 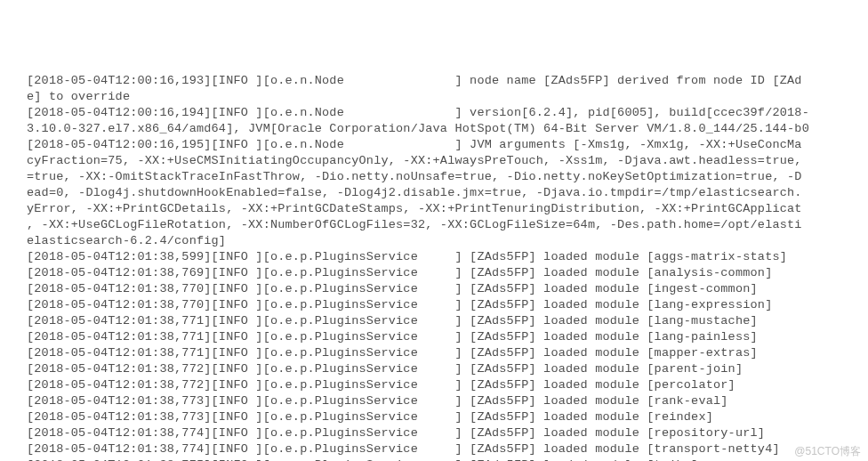 What do you see at coordinates (447, 193) in the screenshot?
I see `log-line: ead=0, -Dlog4j.shutdownHookEnabled=false…` at bounding box center [447, 193].